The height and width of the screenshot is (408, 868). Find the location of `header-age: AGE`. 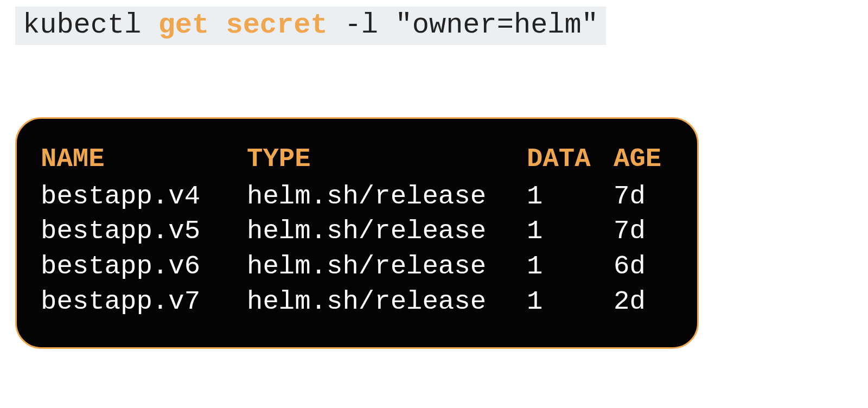

header-age: AGE is located at coordinates (643, 161).